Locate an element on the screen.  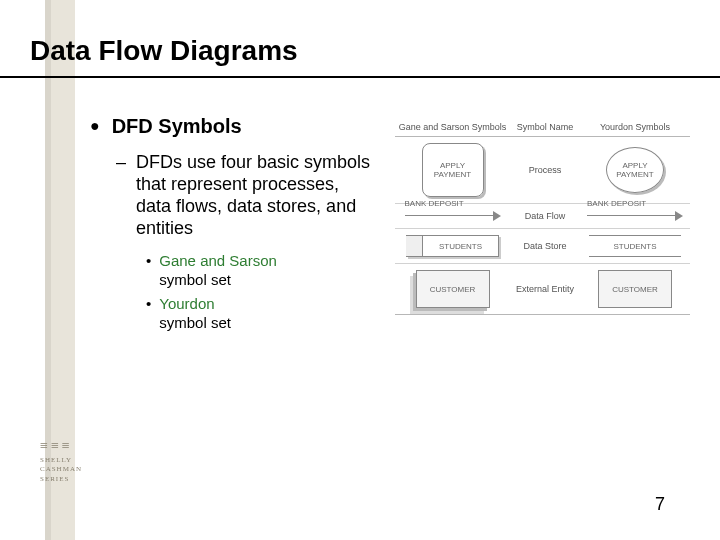
term-yourdon: Yourdon is located at coordinates (269, 304).